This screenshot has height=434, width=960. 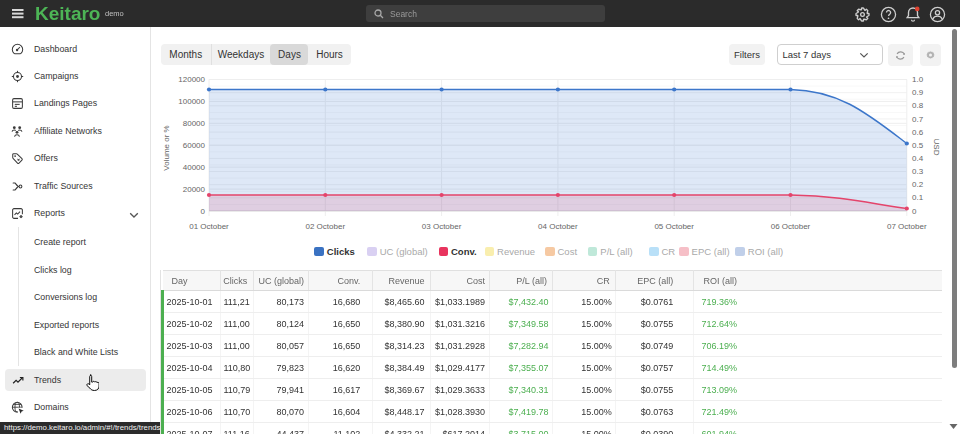 What do you see at coordinates (442, 226) in the screenshot?
I see `svg-text: 03 October` at bounding box center [442, 226].